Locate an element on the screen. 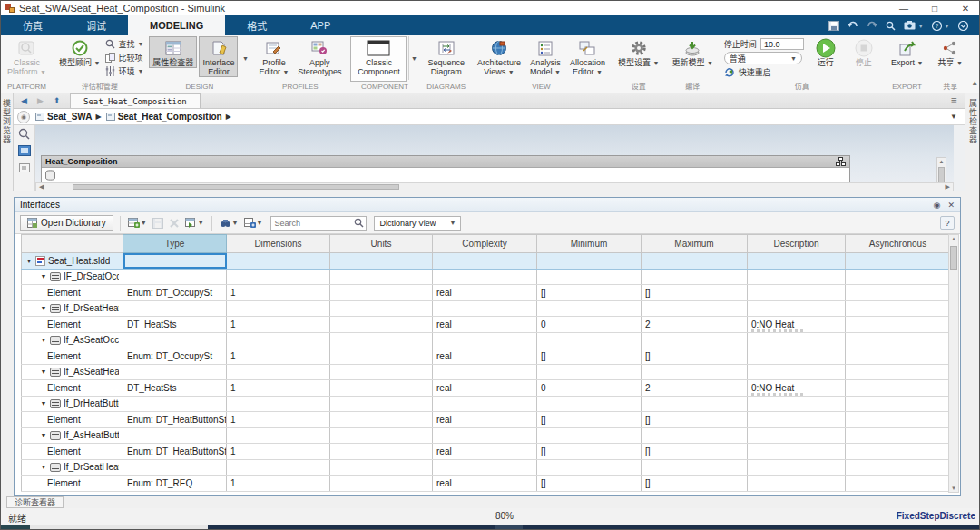 This screenshot has width=980, height=530. screenshot-icon: ▼ is located at coordinates (914, 25).